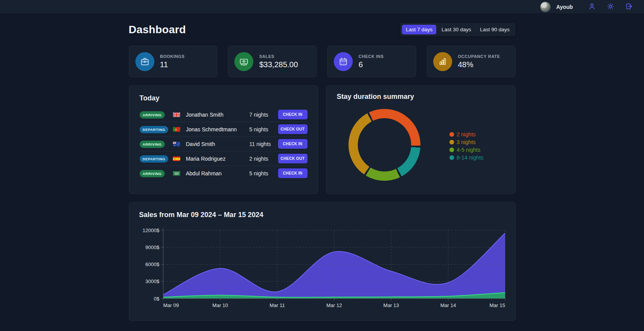  What do you see at coordinates (322, 61) in the screenshot?
I see `stats-row: BOOKINGS11SALES$33,285.00CHECK INS6OCCUP…` at bounding box center [322, 61].